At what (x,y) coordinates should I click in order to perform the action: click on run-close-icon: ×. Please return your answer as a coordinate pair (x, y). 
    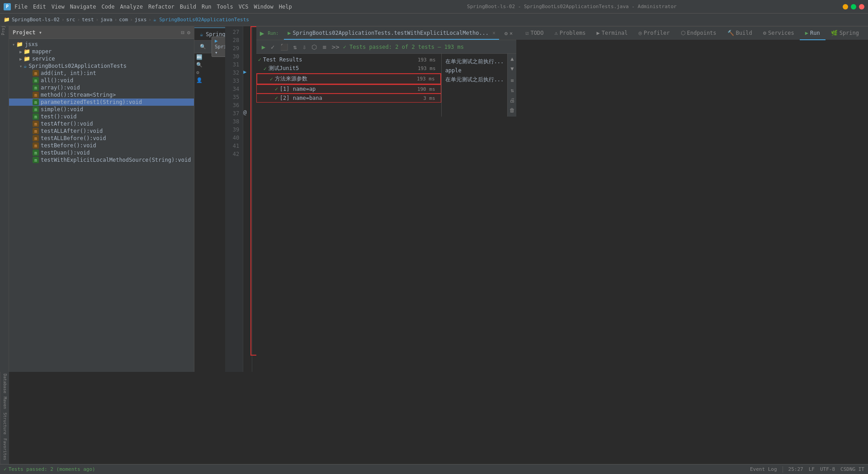
    Looking at the image, I should click on (511, 33).